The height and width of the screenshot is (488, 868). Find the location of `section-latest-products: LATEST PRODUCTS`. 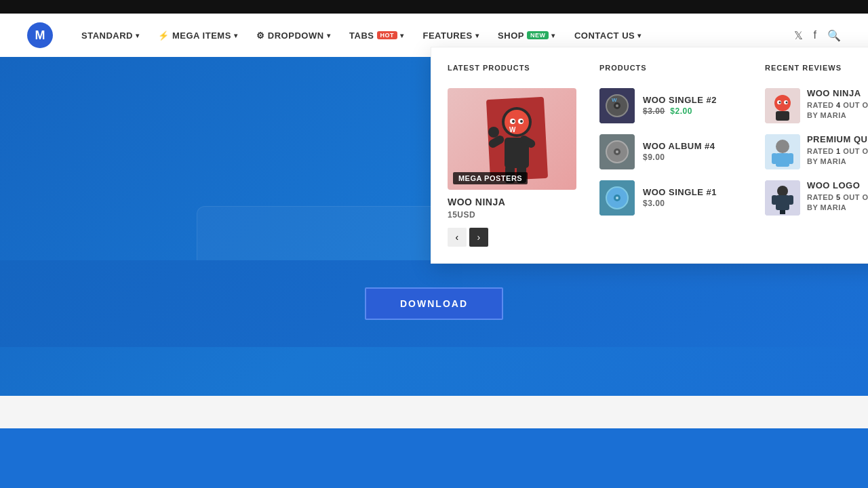

section-latest-products: LATEST PRODUCTS is located at coordinates (515, 155).